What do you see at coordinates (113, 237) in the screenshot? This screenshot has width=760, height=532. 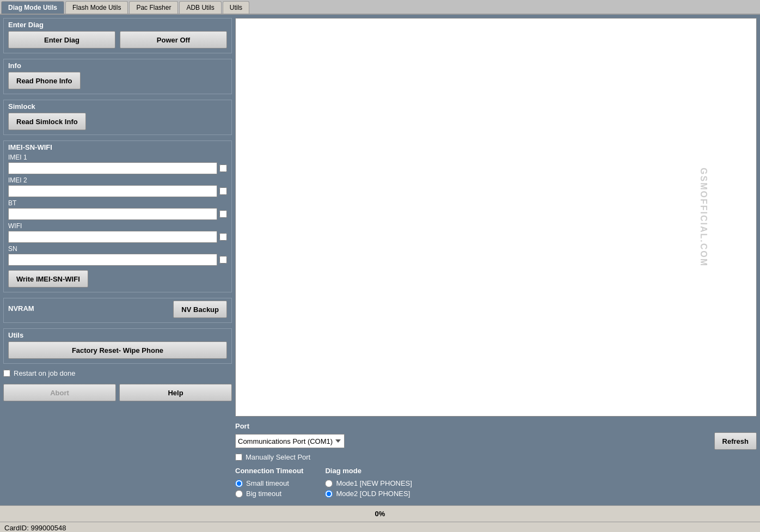 I see `wifi-input` at bounding box center [113, 237].